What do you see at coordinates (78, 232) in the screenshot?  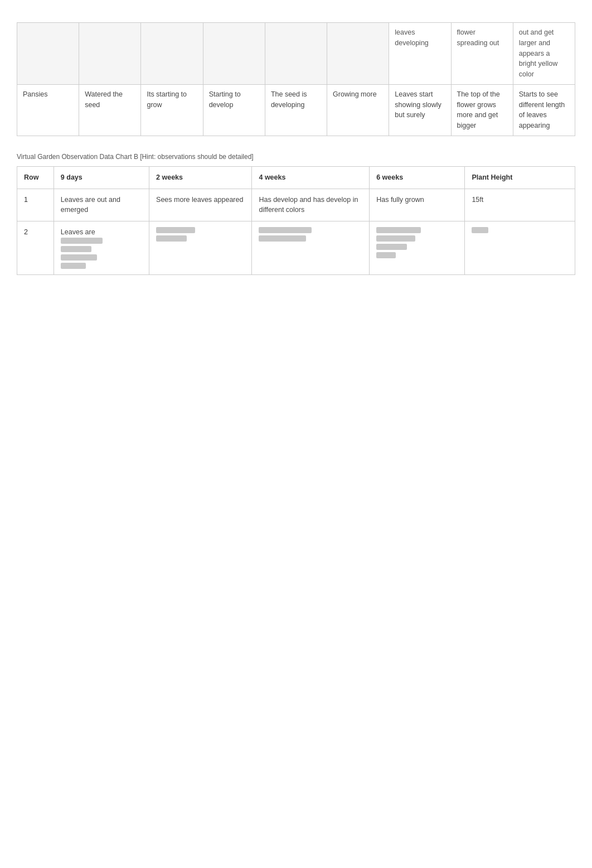 I see `row2-9days-text: Leaves are` at bounding box center [78, 232].